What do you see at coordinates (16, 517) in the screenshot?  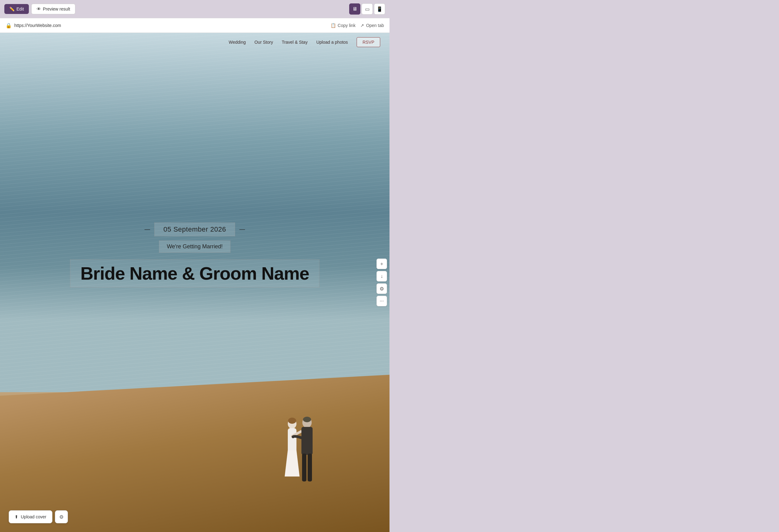 I see `upload-icon: ⬆` at bounding box center [16, 517].